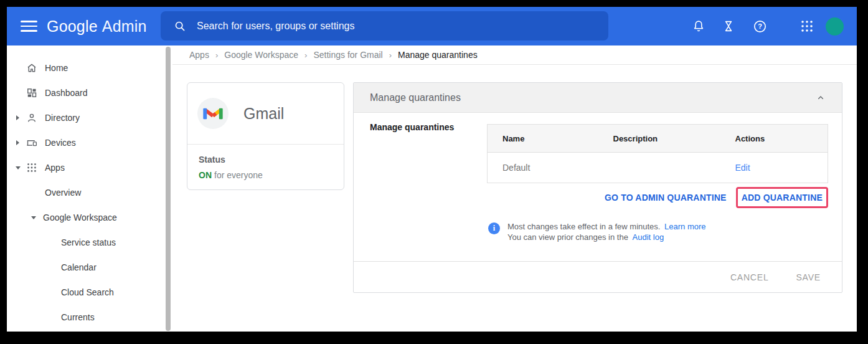 This screenshot has width=868, height=344. What do you see at coordinates (86, 68) in the screenshot?
I see `sidebar-item-home: Home` at bounding box center [86, 68].